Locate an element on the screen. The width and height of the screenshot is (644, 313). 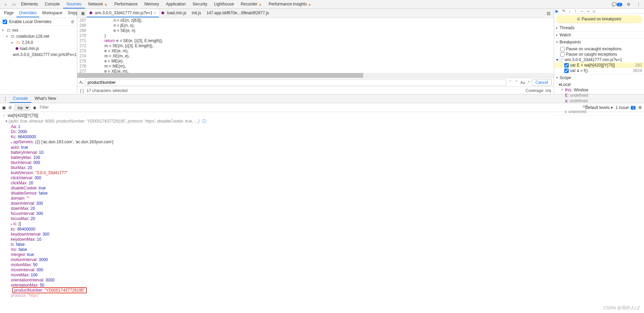
object-property: kc: 86400000 is located at coordinates (326, 229).